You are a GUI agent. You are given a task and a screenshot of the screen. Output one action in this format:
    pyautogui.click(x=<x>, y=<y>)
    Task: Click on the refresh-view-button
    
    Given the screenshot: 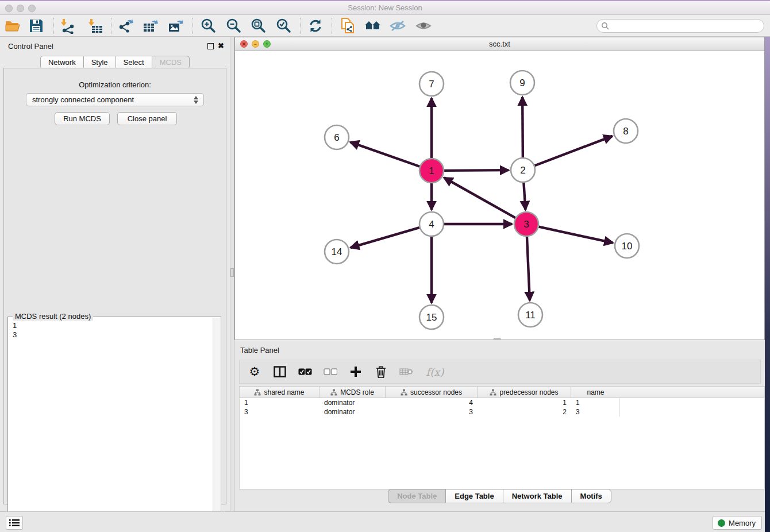 What is the action you would take?
    pyautogui.click(x=315, y=26)
    